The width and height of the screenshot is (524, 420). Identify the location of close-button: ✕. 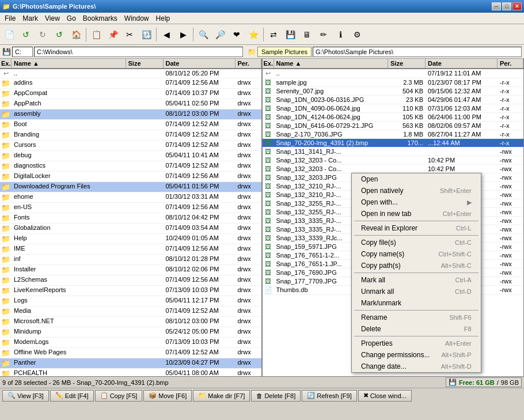
(517, 6).